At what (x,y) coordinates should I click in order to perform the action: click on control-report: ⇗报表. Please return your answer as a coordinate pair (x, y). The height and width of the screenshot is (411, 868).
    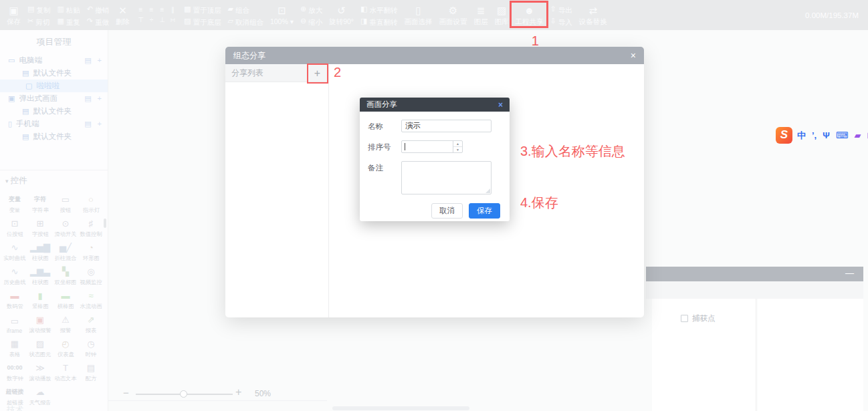
    Looking at the image, I should click on (91, 325).